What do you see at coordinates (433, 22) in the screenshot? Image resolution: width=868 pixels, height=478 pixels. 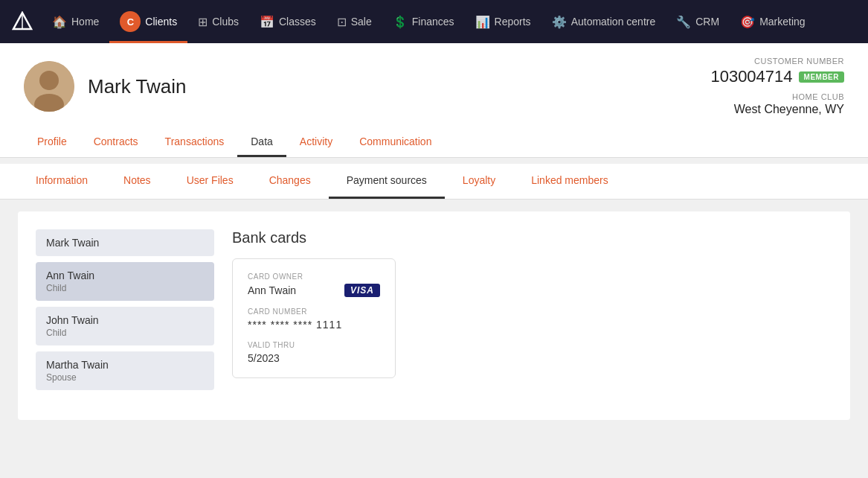 I see `nav-finances-label: Finances` at bounding box center [433, 22].